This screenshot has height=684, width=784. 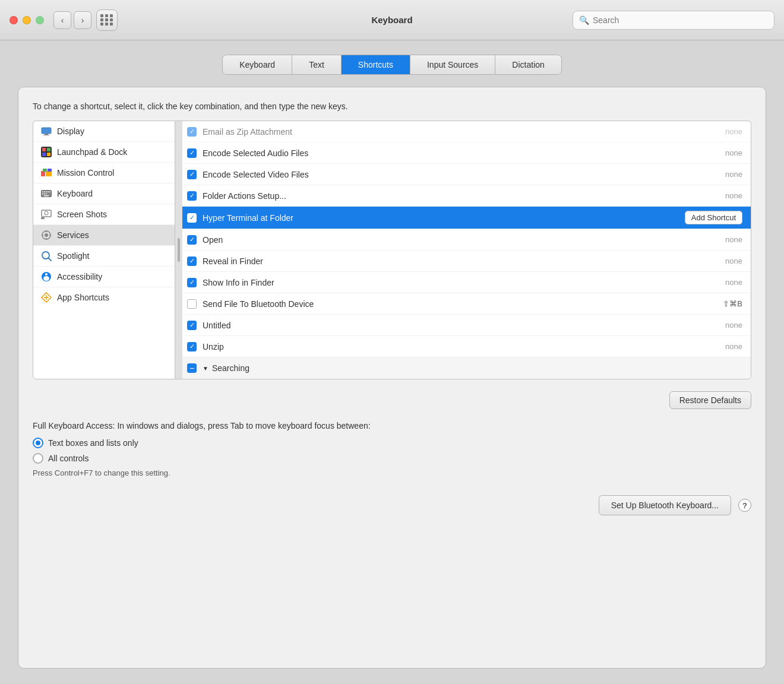 I want to click on tab-keyboard: Keyboard, so click(x=258, y=65).